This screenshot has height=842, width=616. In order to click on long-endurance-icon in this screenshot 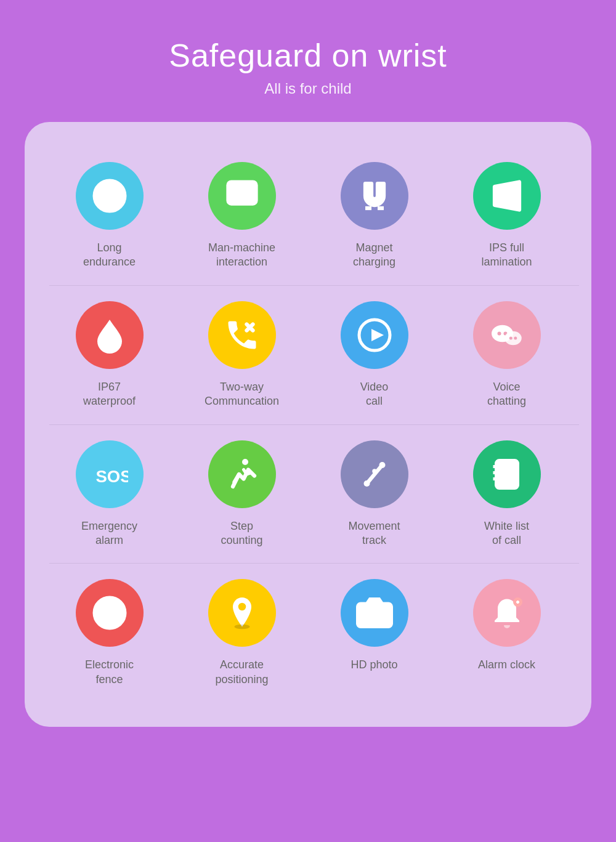, I will do `click(110, 196)`.